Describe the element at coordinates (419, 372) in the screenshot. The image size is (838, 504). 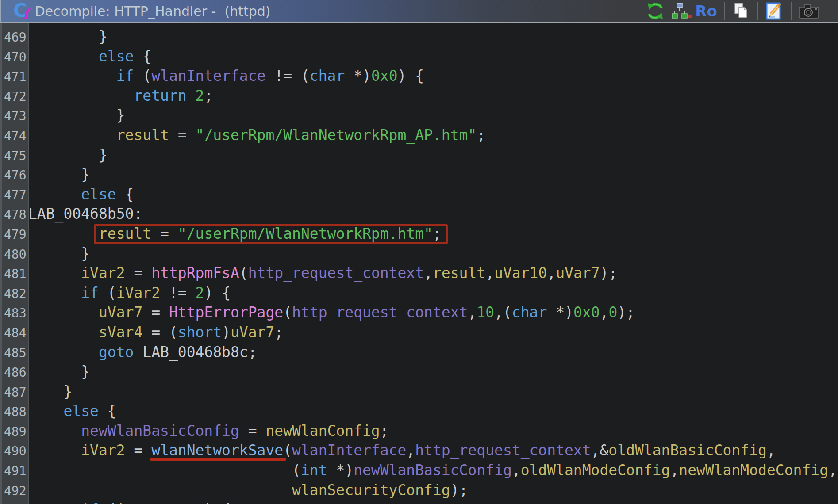
I see `code-line: 486 }` at that location.